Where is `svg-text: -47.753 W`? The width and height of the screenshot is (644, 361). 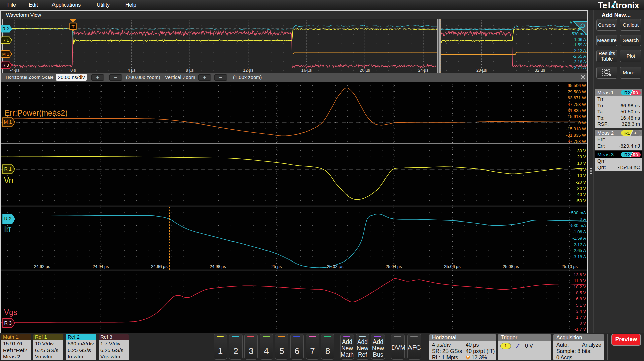
svg-text: -47.753 W is located at coordinates (576, 141).